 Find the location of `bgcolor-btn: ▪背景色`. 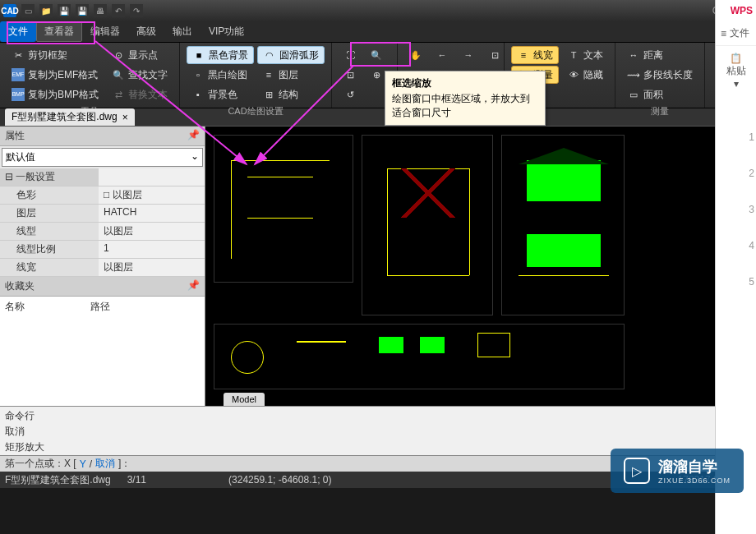

bgcolor-btn: ▪背景色 is located at coordinates (220, 94).